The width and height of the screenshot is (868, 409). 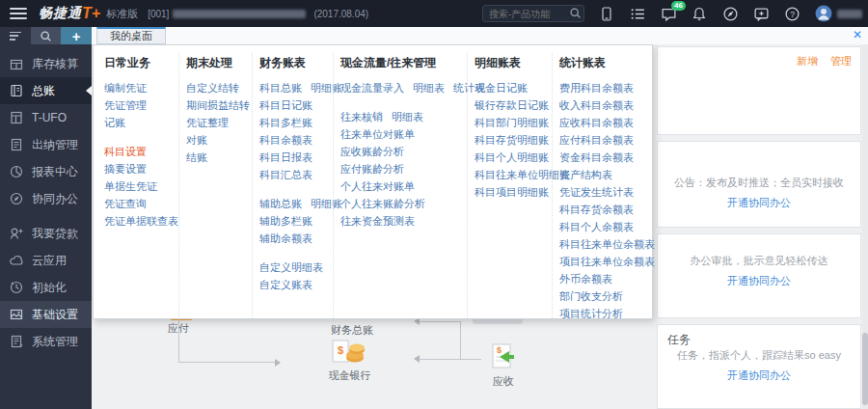 What do you see at coordinates (762, 14) in the screenshot?
I see `feedback-icon` at bounding box center [762, 14].